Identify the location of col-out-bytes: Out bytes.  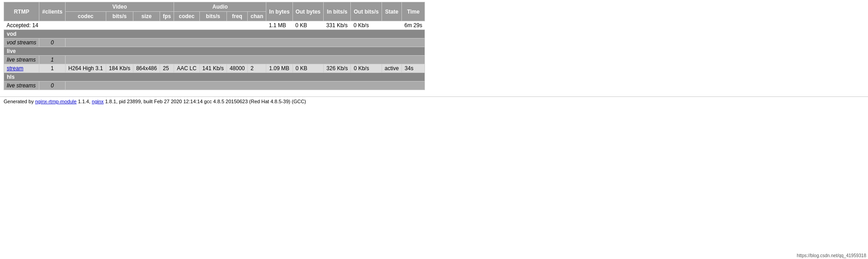
(308, 12).